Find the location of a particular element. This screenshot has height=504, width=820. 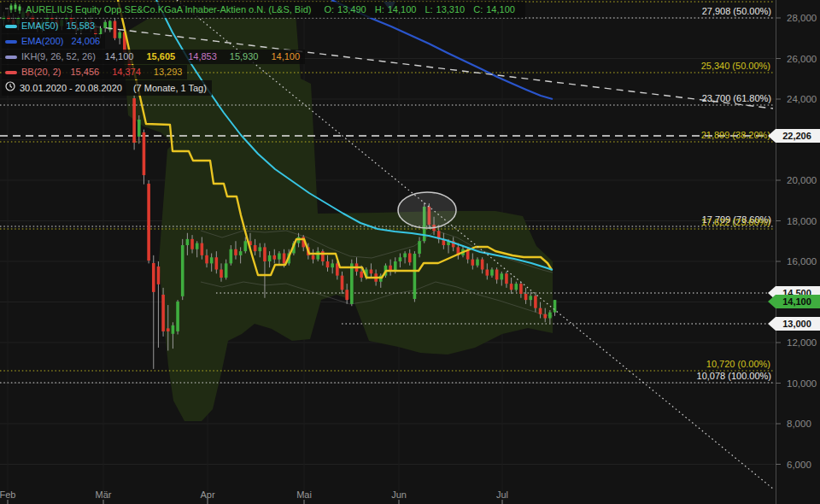

candlestick-chart-icon is located at coordinates (14, 10).